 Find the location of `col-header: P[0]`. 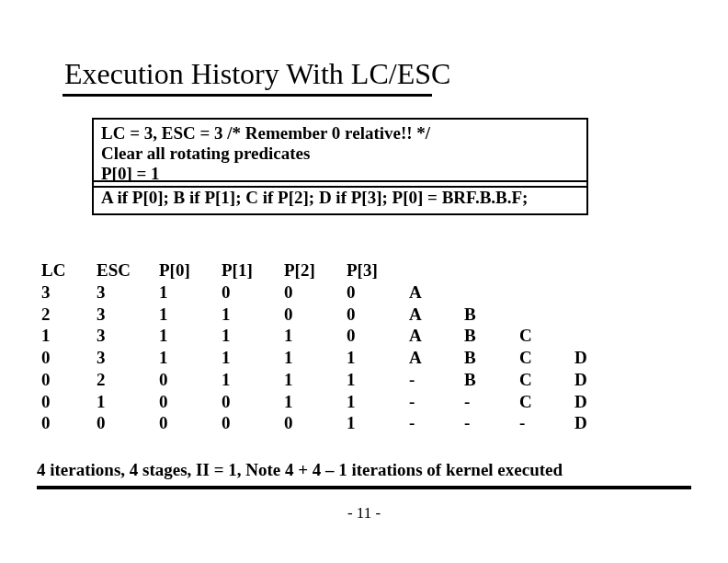

col-header: P[0] is located at coordinates (190, 270).